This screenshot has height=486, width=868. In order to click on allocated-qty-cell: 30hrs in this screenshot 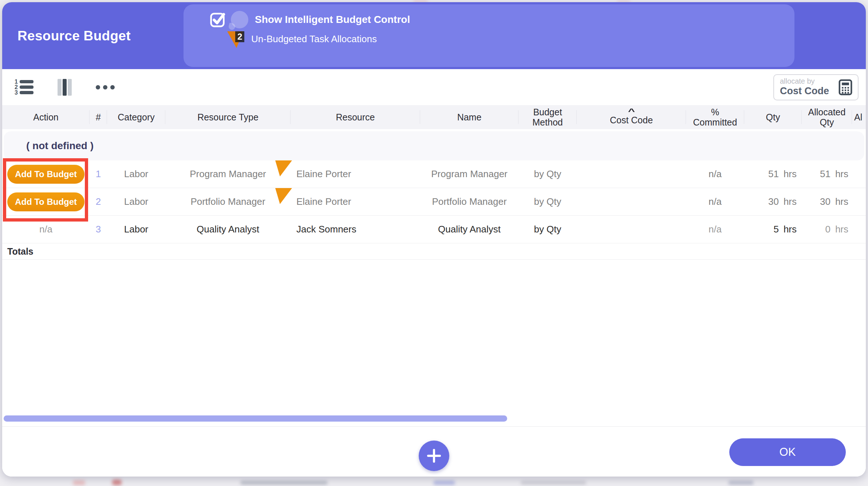, I will do `click(827, 202)`.